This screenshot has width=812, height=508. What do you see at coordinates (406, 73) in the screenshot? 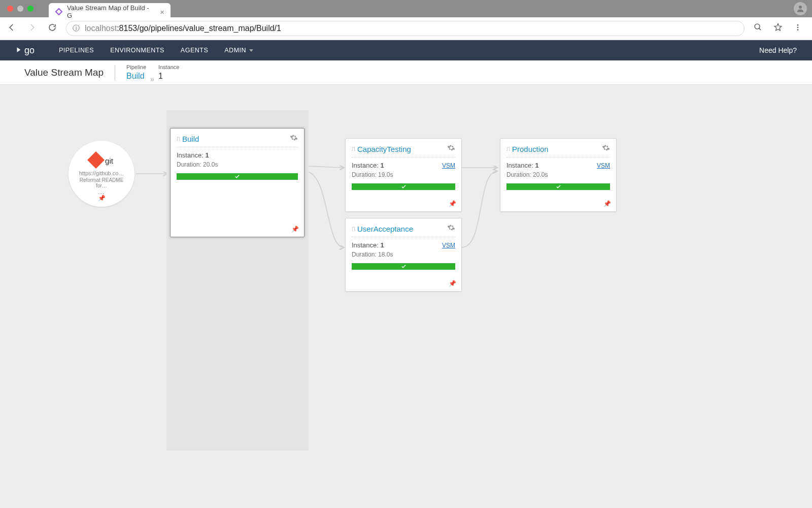
I see `page-header: Value Stream Map Pipeline Build » Instan…` at bounding box center [406, 73].